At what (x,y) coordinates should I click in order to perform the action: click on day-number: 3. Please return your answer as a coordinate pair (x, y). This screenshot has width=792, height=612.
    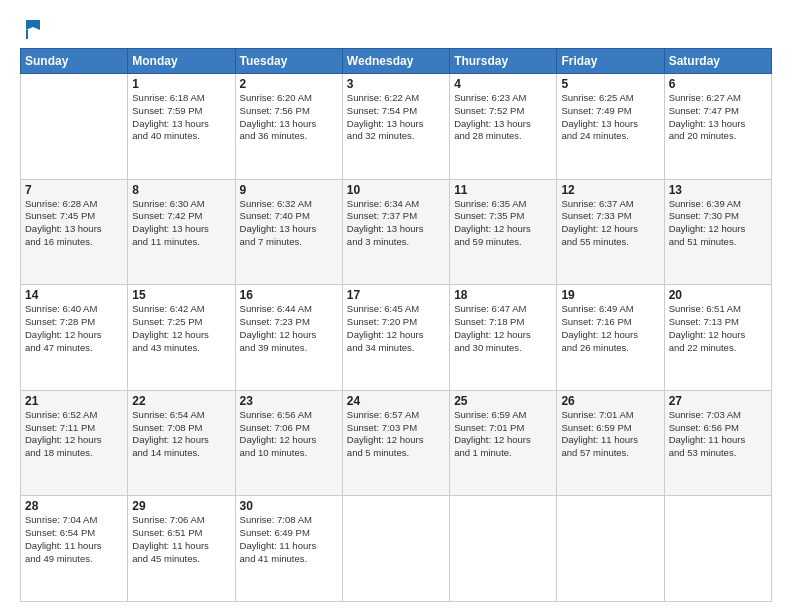
    Looking at the image, I should click on (396, 84).